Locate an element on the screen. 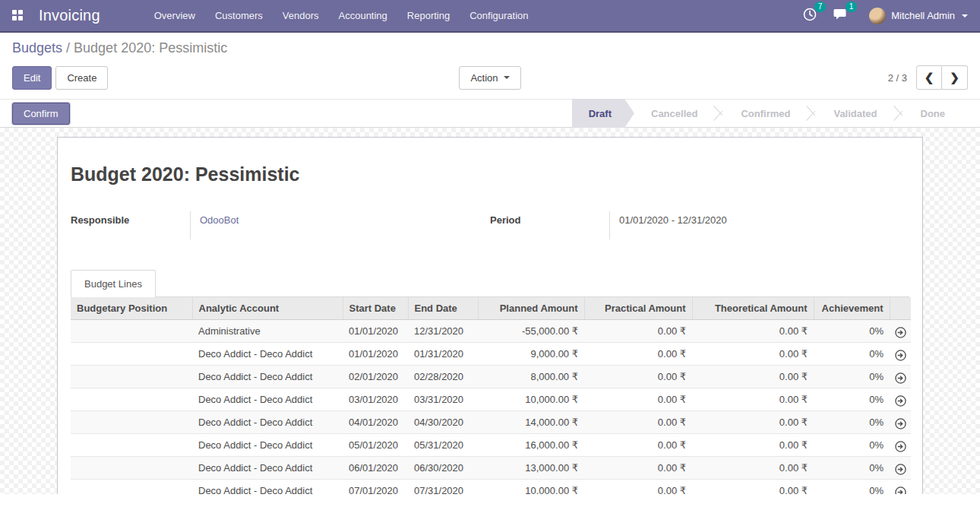  menu-item-reporting: Reporting is located at coordinates (428, 15).